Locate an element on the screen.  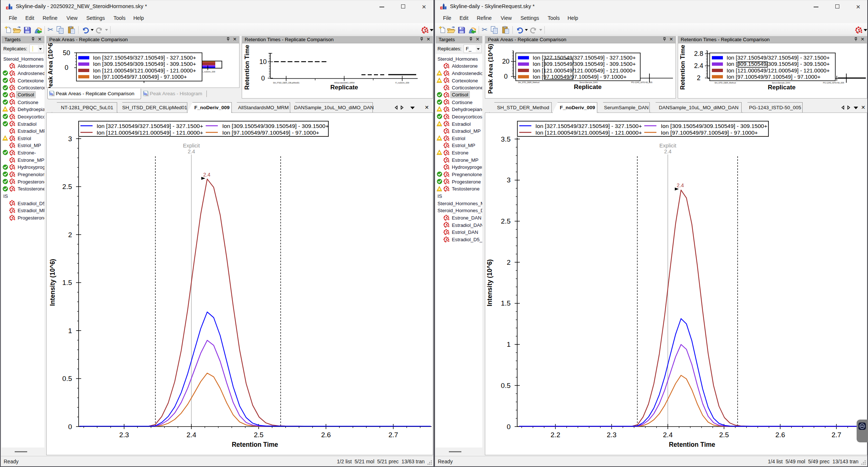
svg-text: 3.5 is located at coordinates (506, 139).